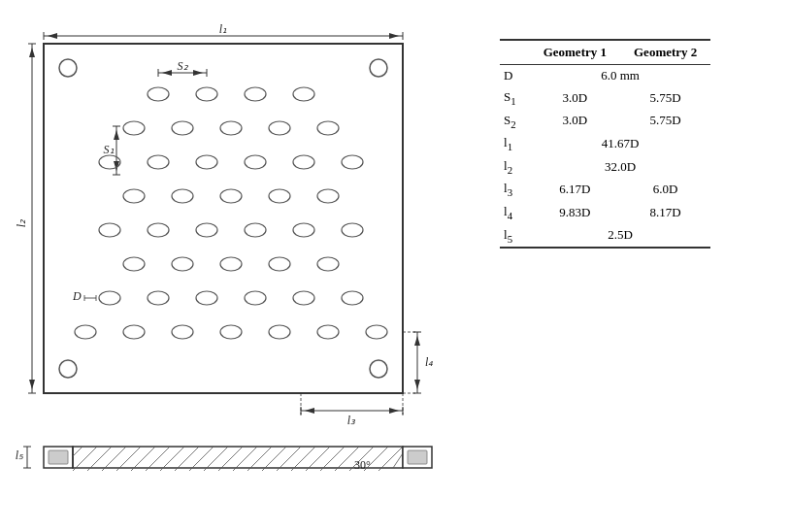  I want to click on l1-label: l₁, so click(223, 29).